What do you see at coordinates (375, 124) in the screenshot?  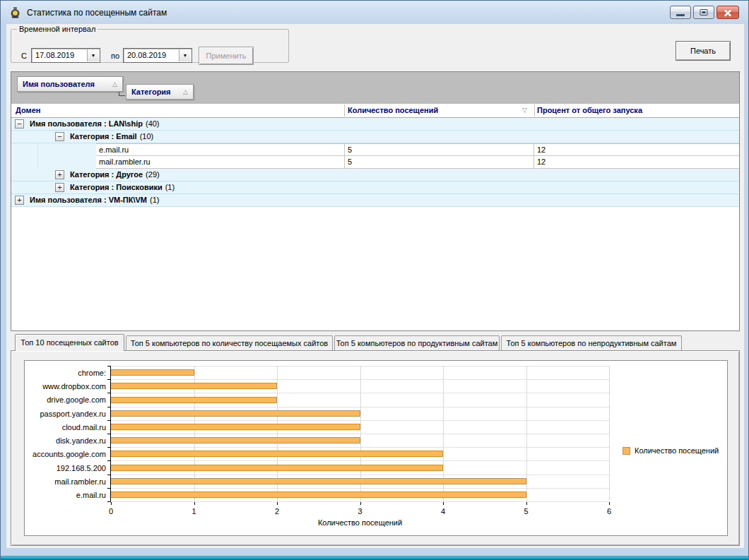 I see `group-row: −Имя пользователя : LAN\ship(40)` at bounding box center [375, 124].